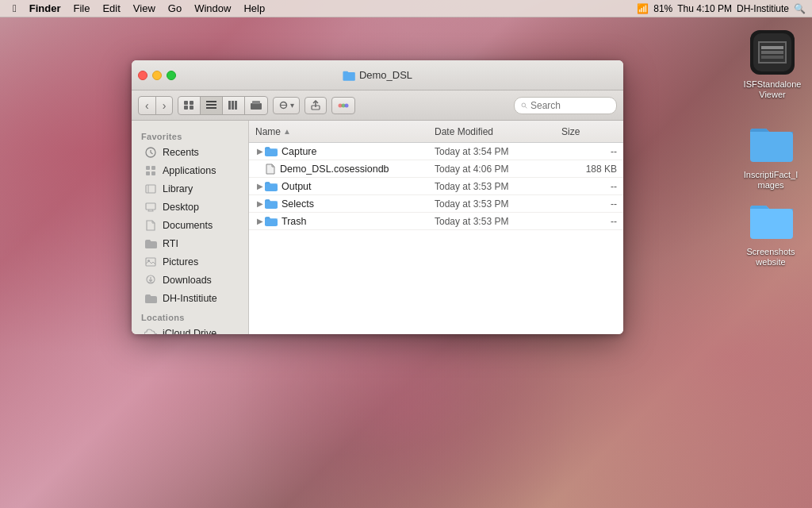 The height and width of the screenshot is (508, 812). Describe the element at coordinates (343, 106) in the screenshot. I see `tag-button` at that location.